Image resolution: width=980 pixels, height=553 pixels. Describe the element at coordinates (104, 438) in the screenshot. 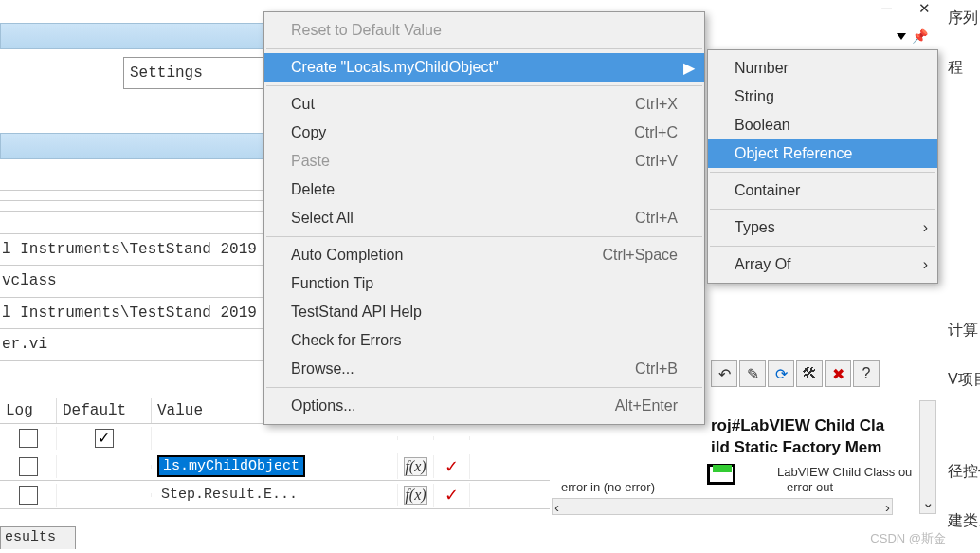

I see `default-checkbox` at that location.